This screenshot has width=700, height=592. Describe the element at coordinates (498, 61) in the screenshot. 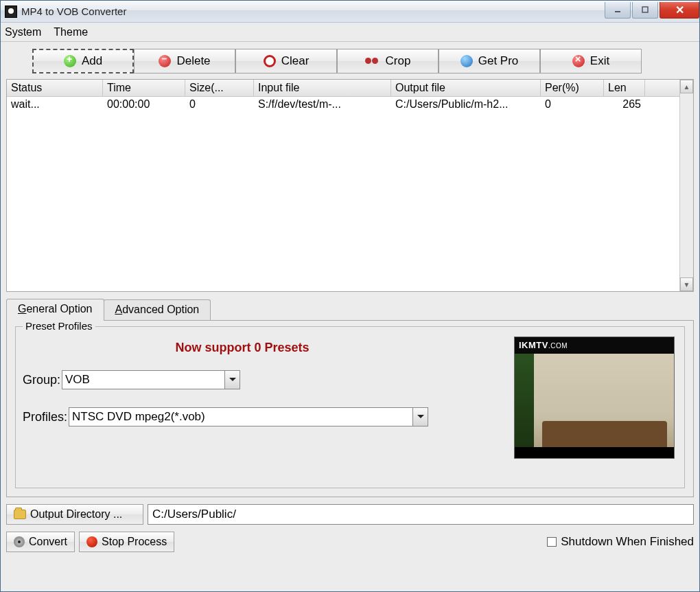

I see `getpro-label: Get Pro` at that location.